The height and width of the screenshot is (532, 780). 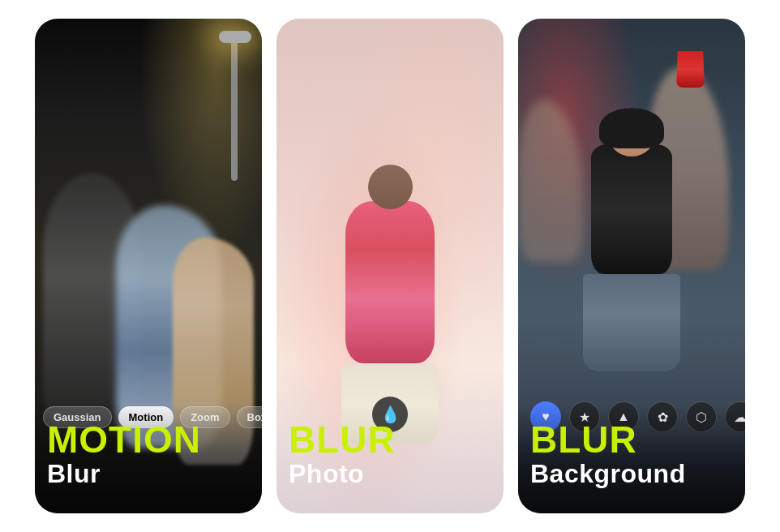 What do you see at coordinates (632, 474) in the screenshot?
I see `card-sub-title: Background` at bounding box center [632, 474].